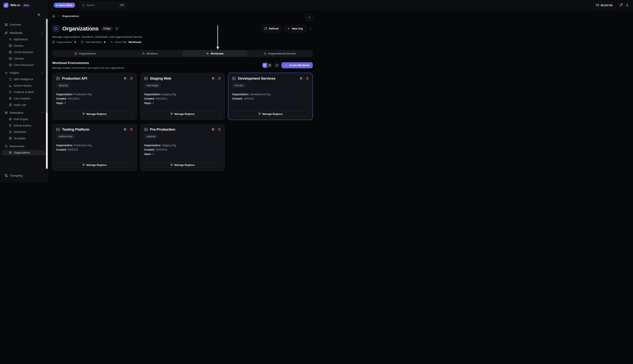 This screenshot has width=633, height=364. What do you see at coordinates (47, 94) in the screenshot?
I see `sidebar-scrollbar` at bounding box center [47, 94].